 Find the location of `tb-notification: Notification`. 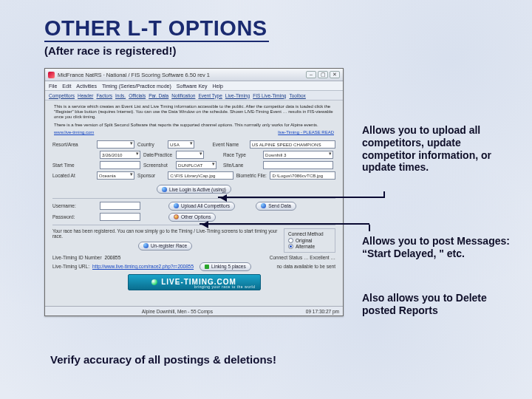

tb-notification: Notification is located at coordinates (183, 96).